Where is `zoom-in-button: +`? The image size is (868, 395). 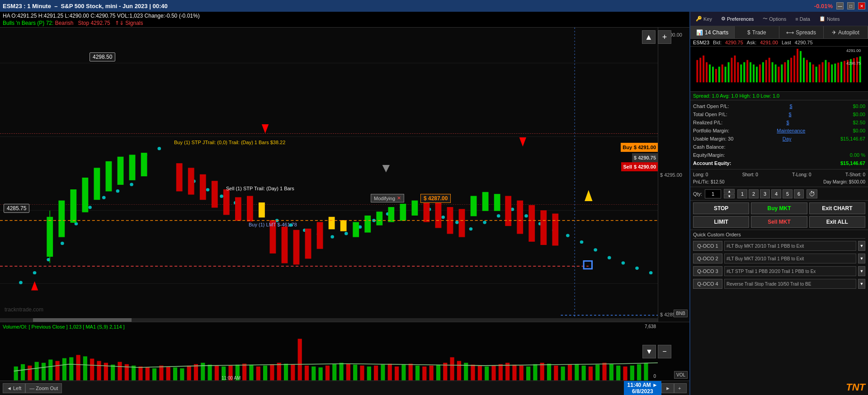
zoom-in-button: + is located at coordinates (680, 388).